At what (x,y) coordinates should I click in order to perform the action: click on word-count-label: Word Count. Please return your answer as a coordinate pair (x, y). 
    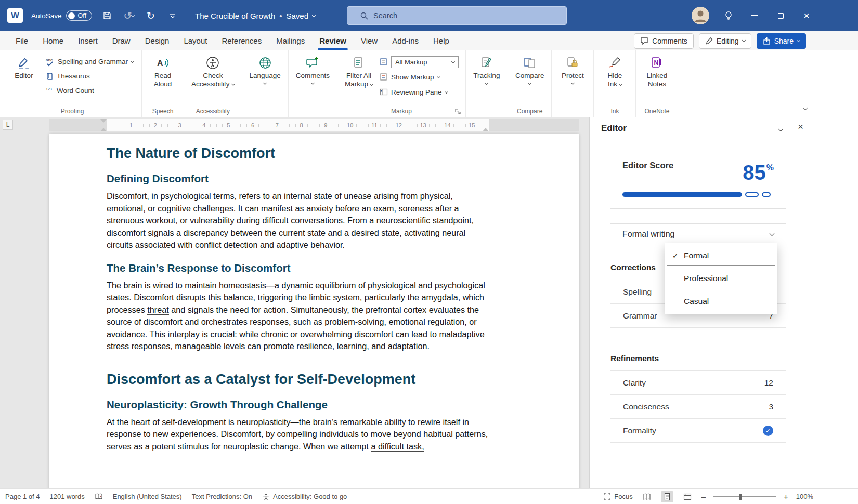
    Looking at the image, I should click on (75, 90).